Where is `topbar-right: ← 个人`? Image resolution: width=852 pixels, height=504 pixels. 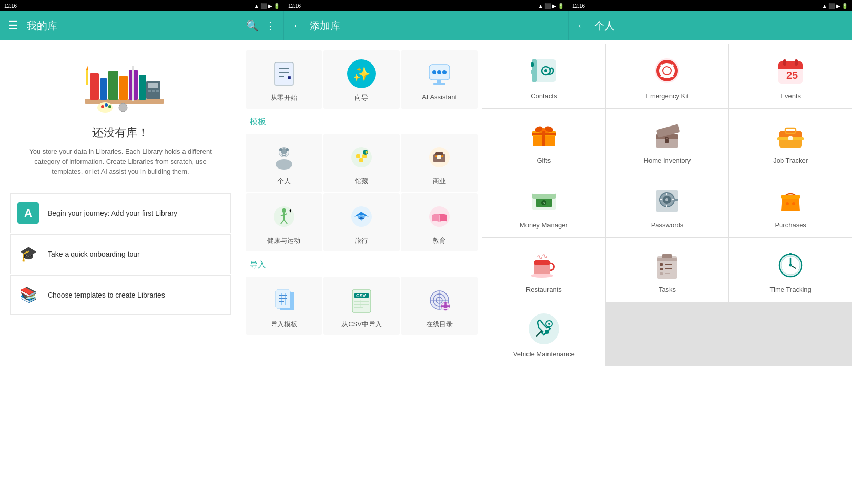
topbar-right: ← 个人 is located at coordinates (711, 26).